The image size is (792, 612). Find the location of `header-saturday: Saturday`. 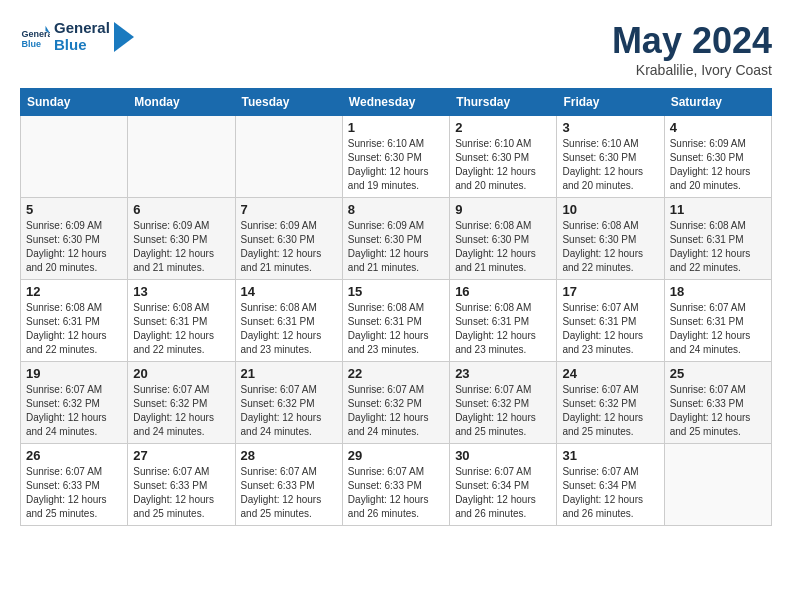

header-saturday: Saturday is located at coordinates (718, 102).